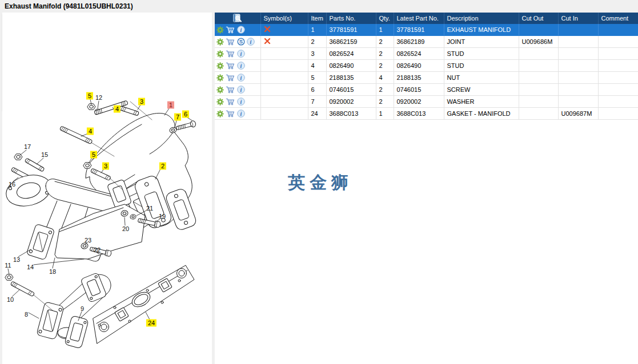 Image resolution: width=638 pixels, height=364 pixels. What do you see at coordinates (317, 90) in the screenshot?
I see `cell-item: 6` at bounding box center [317, 90].